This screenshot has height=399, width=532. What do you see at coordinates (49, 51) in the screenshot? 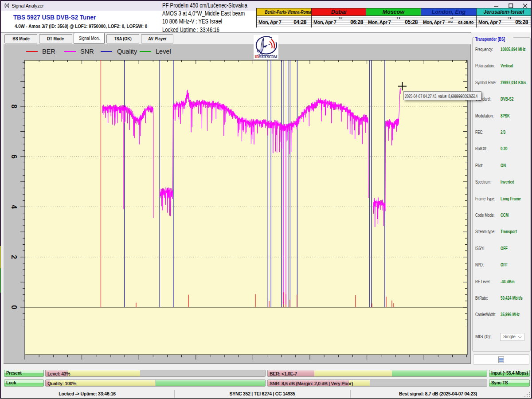
I see `svg-text: BER` at bounding box center [49, 51].